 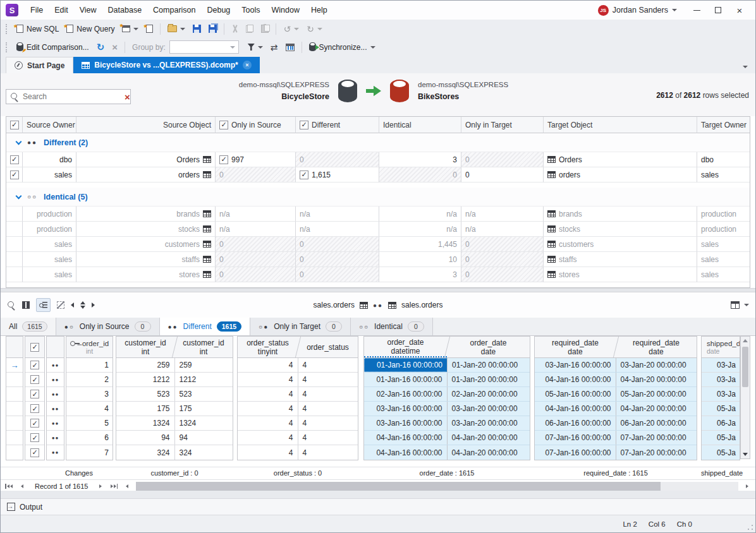 I want to click on incremental-search-icon, so click(x=11, y=305).